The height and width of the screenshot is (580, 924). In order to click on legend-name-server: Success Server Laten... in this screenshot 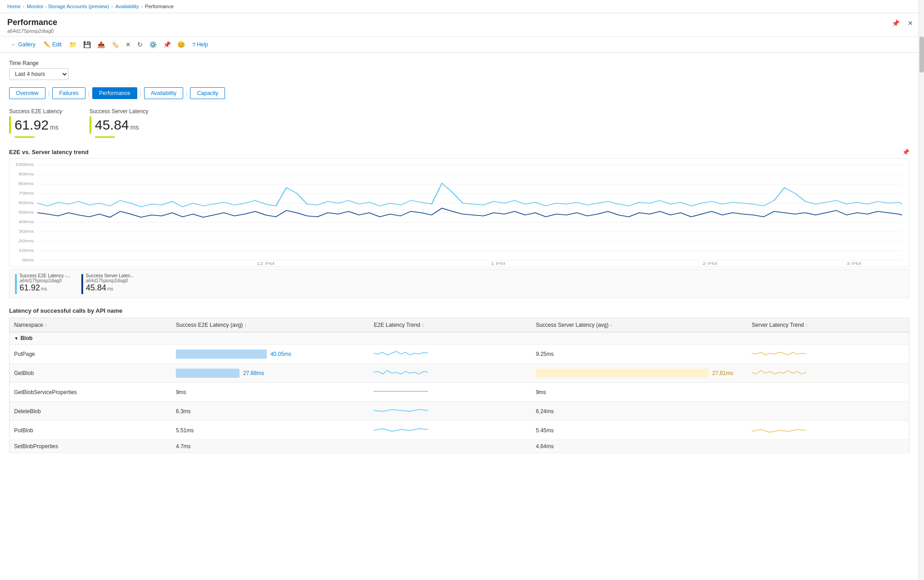, I will do `click(110, 275)`.